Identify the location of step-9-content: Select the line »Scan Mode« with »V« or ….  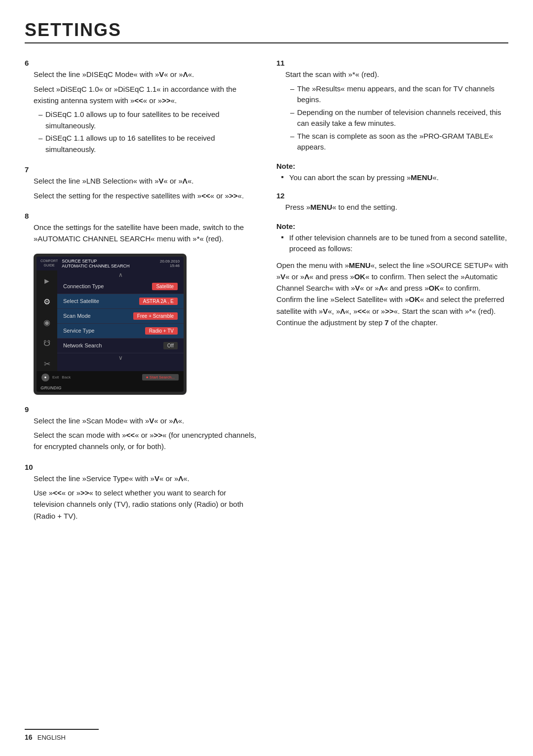
(145, 434).